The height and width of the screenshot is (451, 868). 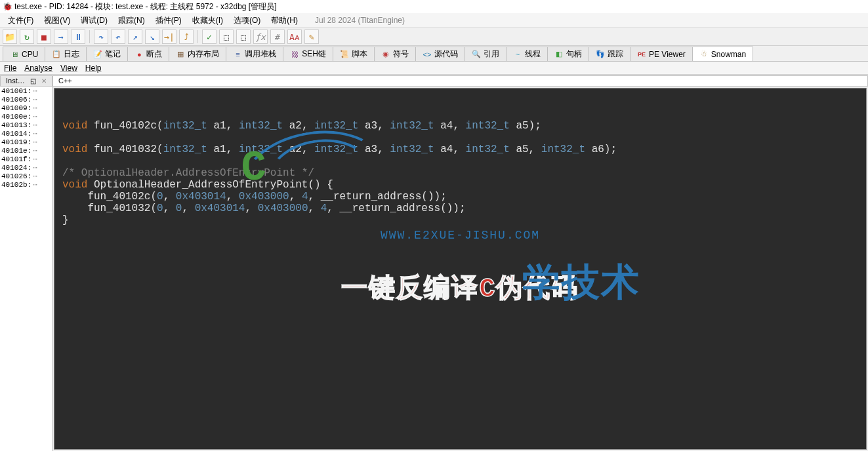 I want to click on address-row: 401001:⋯, so click(x=26, y=90).